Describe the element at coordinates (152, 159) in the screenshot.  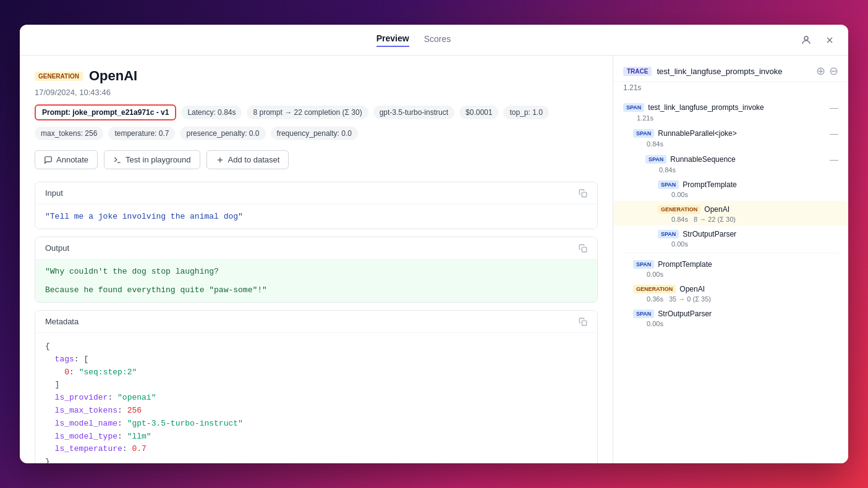
I see `test-playground-button: Test in playground` at that location.